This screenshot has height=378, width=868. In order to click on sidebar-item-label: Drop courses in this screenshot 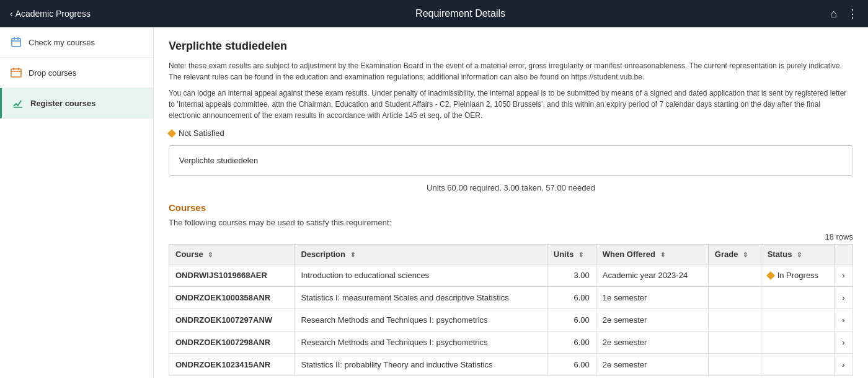, I will do `click(52, 73)`.